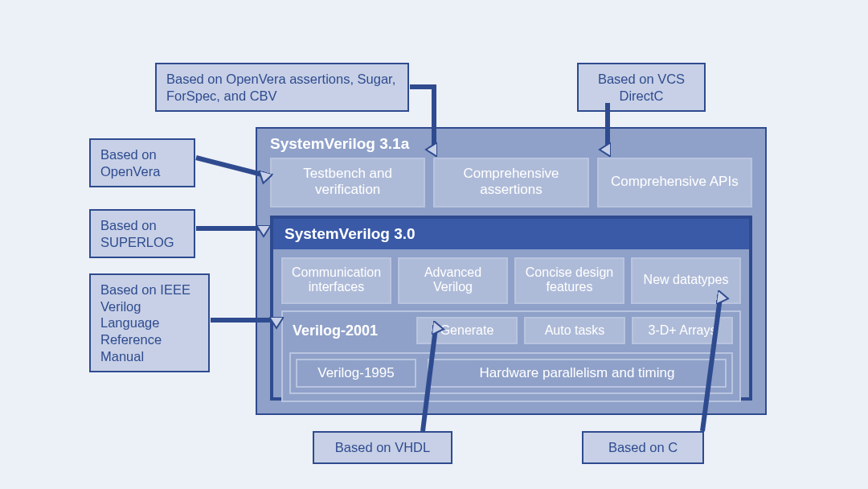  I want to click on v2001-row: Verilog-2001 Generate Auto tasks 3-D+ Ar…, so click(511, 331).